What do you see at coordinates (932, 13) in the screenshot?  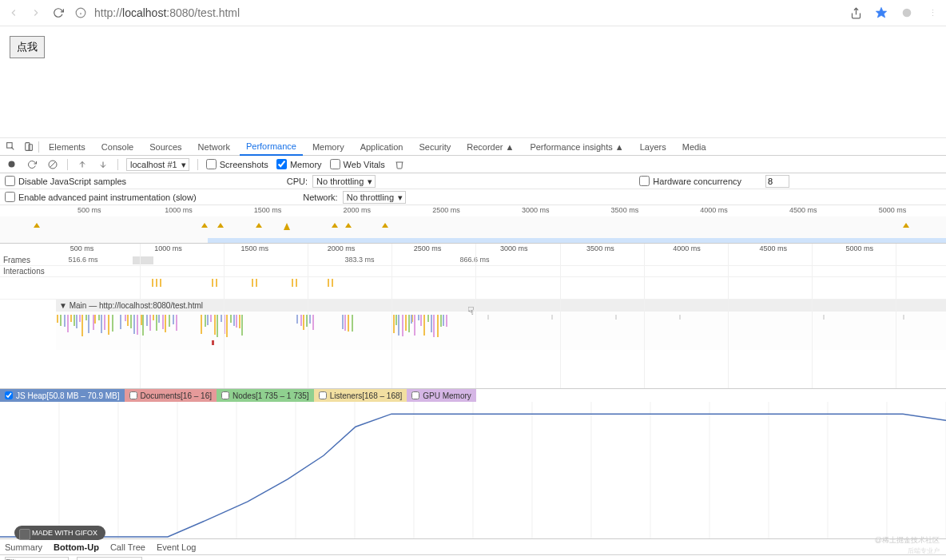 I see `menu-icon: ⋮` at bounding box center [932, 13].